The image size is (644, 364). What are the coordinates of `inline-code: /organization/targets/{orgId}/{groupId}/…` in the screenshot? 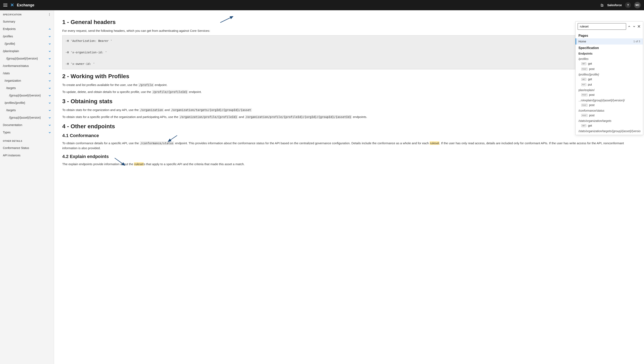 It's located at (211, 110).